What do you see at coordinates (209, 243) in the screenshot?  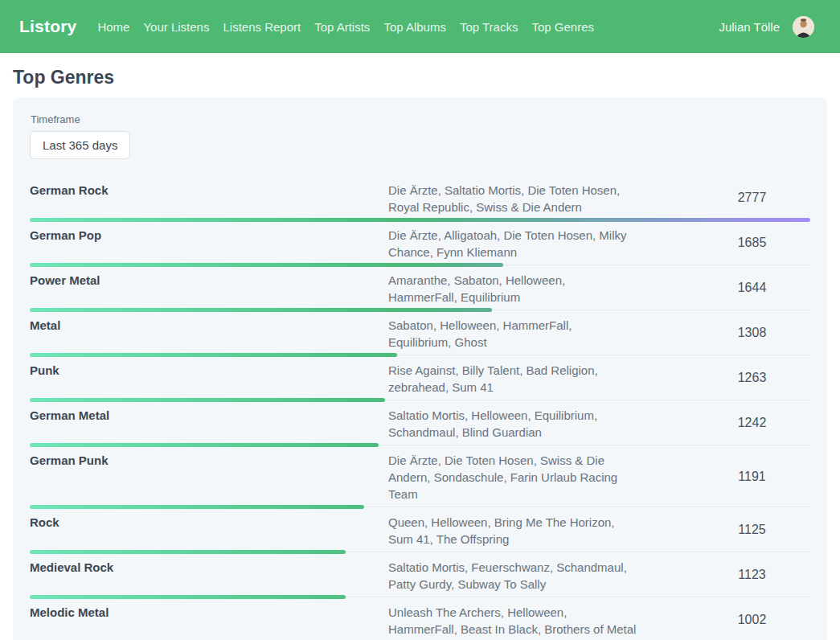 I see `genre-name: German Pop` at bounding box center [209, 243].